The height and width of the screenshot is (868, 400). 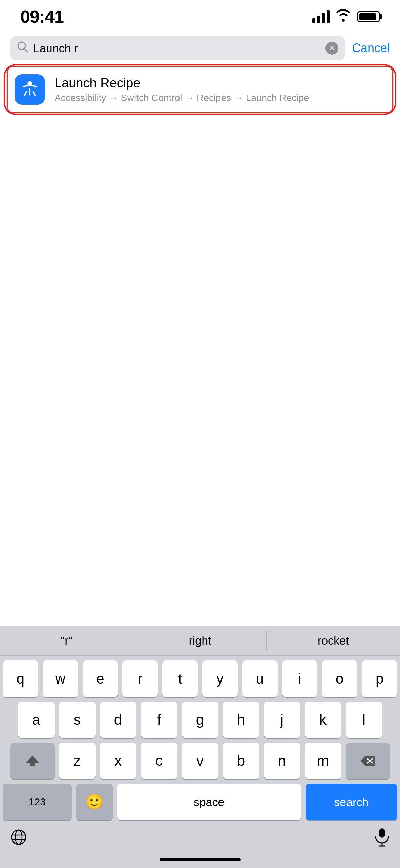 What do you see at coordinates (332, 48) in the screenshot?
I see `clear-button: ✕` at bounding box center [332, 48].